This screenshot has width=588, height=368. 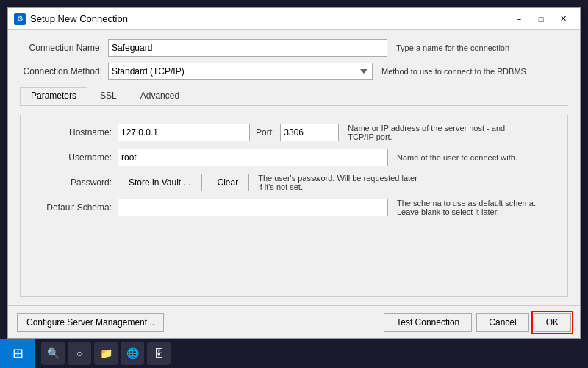 What do you see at coordinates (478, 322) in the screenshot?
I see `footer-right: Test Connection Cancel OK` at bounding box center [478, 322].